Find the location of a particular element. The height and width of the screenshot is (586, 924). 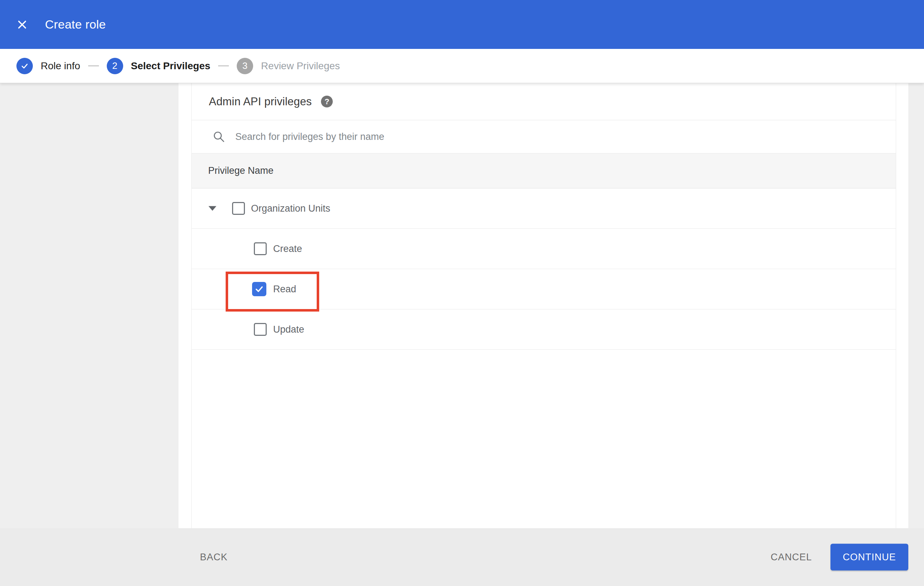

privilege-label: Read is located at coordinates (285, 289).